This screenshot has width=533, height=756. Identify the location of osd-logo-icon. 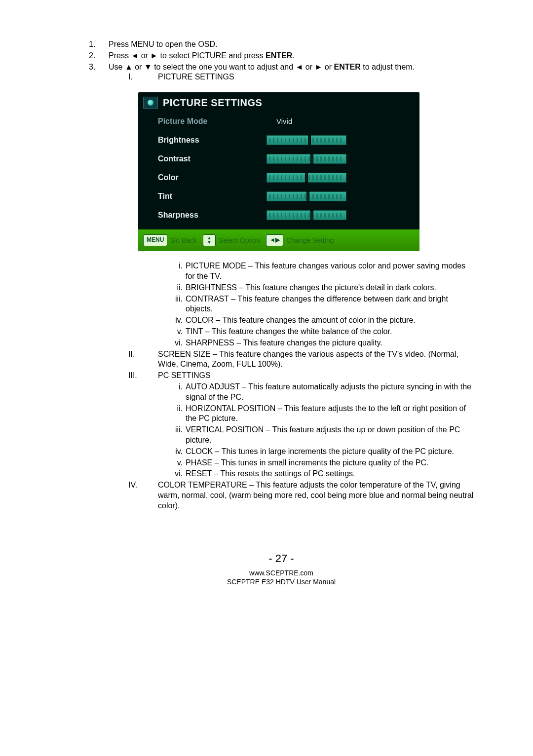
(151, 103).